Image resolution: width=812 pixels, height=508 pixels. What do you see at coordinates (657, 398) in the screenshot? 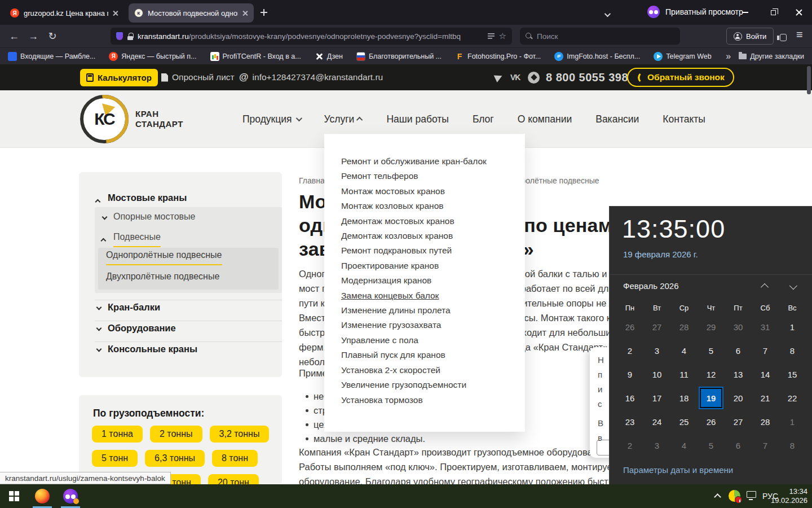
I see `calendar-day: 17` at bounding box center [657, 398].